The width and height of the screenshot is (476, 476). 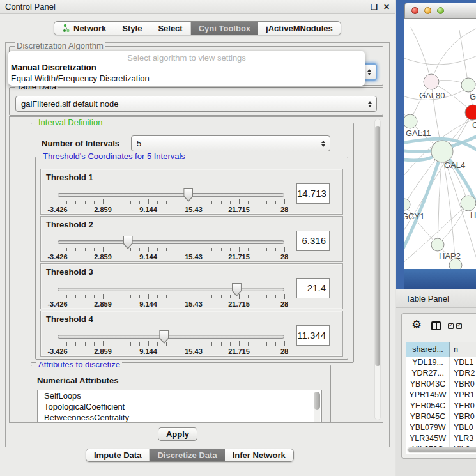 I want to click on table-row: YPR145WYPR1, so click(x=441, y=395).